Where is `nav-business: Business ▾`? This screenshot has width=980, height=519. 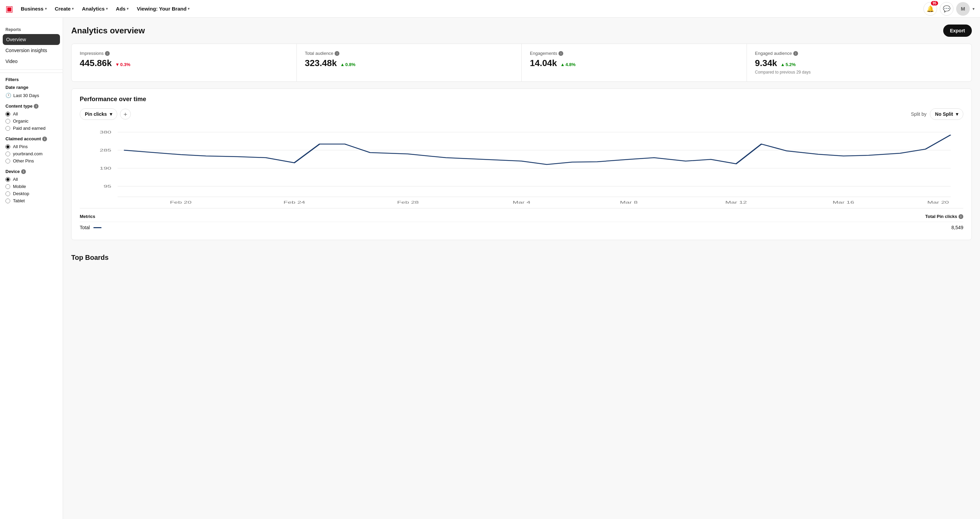
nav-business: Business ▾ is located at coordinates (34, 9).